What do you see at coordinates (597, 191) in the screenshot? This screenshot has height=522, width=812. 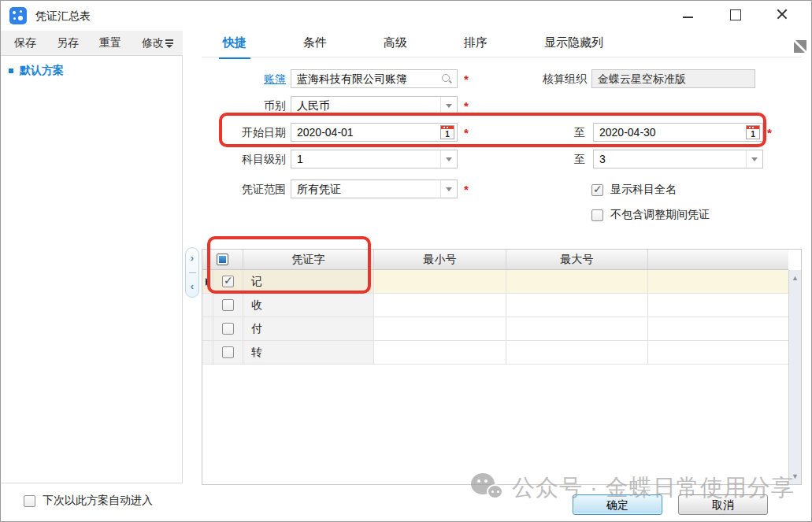 I see `show-fullname-checkbox` at bounding box center [597, 191].